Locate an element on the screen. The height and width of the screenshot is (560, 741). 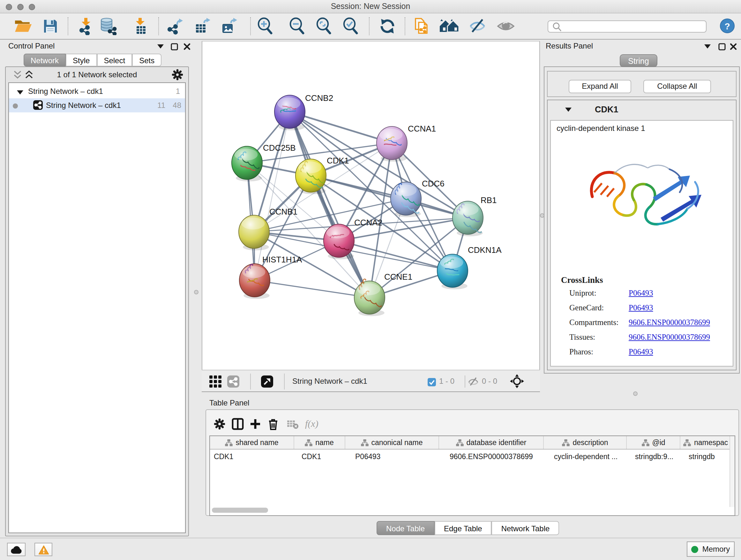
create-column-button is located at coordinates (255, 424).